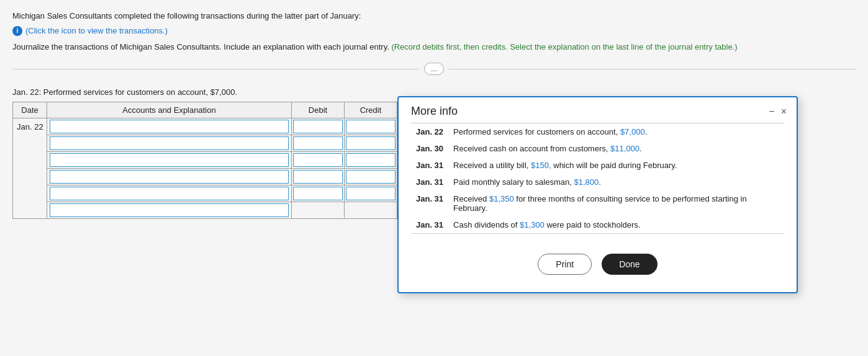  Describe the element at coordinates (30, 110) in the screenshot. I see `header-date: Date` at that location.